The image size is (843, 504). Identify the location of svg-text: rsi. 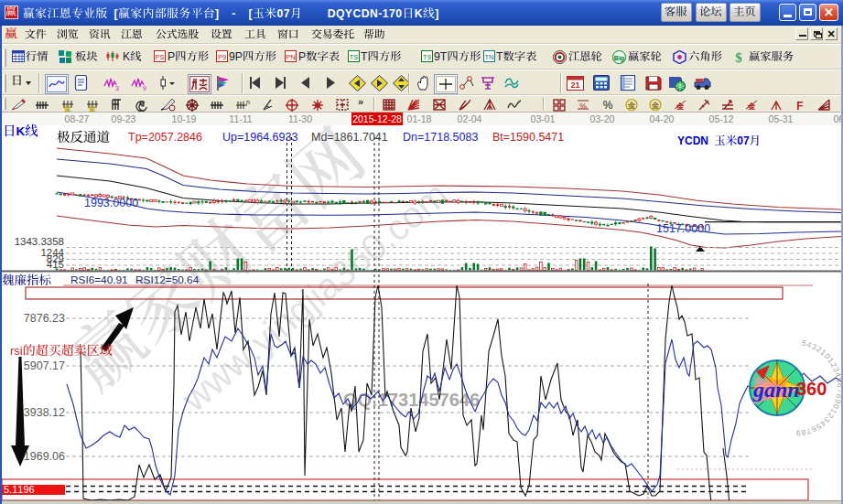
(16, 351).